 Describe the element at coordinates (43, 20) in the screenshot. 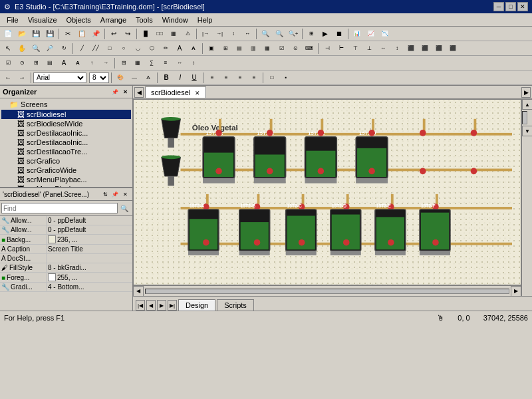

I see `menu-visualize: Visualize` at that location.